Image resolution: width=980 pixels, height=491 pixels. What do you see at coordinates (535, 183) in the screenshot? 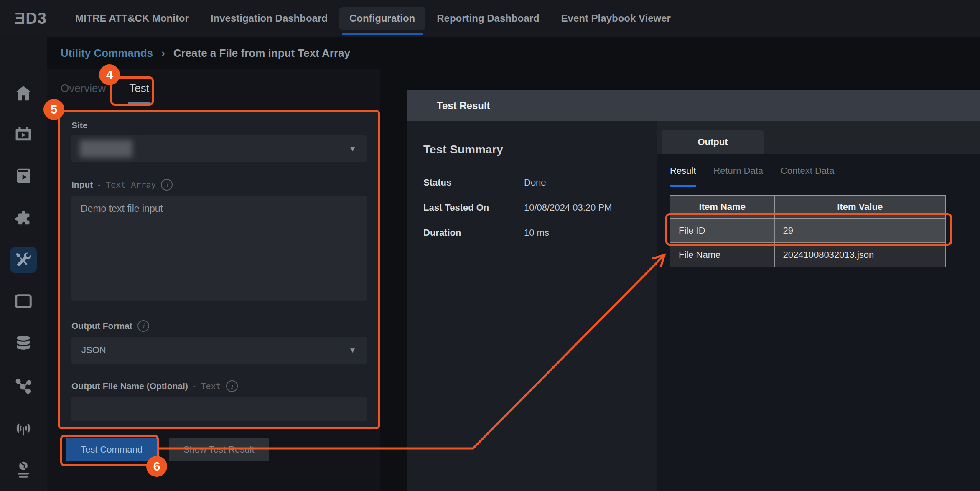
I see `status-value: Done` at bounding box center [535, 183].